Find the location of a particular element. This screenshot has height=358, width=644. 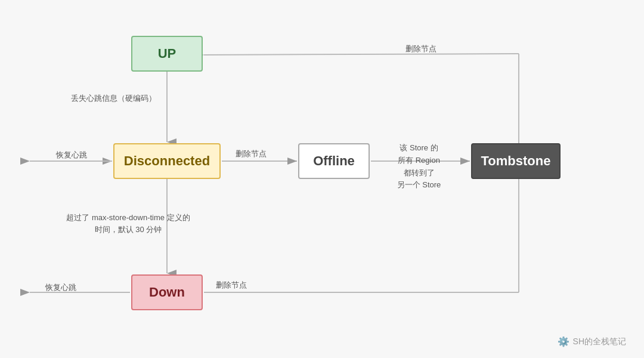

watermark-text: SH的全栈笔记 is located at coordinates (600, 342).